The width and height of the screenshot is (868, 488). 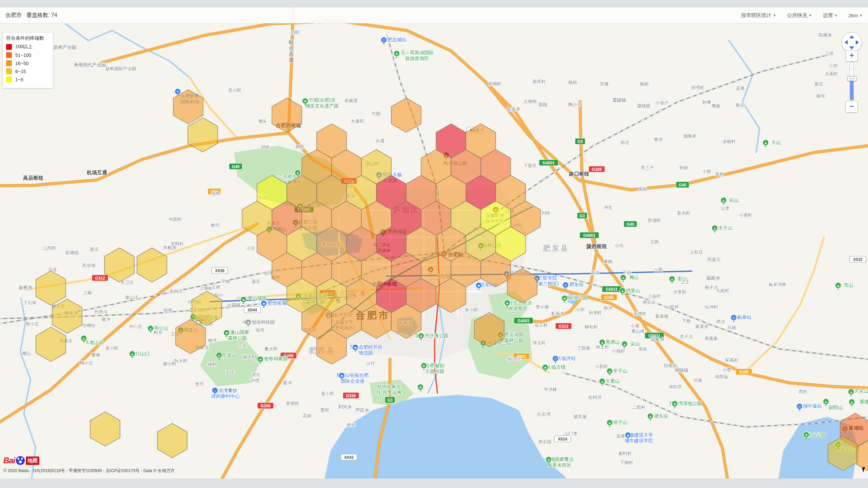 What do you see at coordinates (601, 367) in the screenshot?
I see `map-label-v: 小郭村` at bounding box center [601, 367].